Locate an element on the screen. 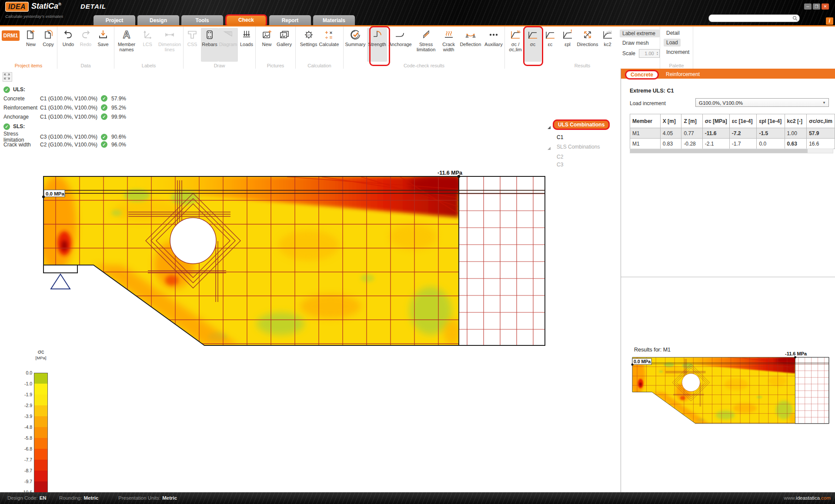 The width and height of the screenshot is (835, 504). summary-row-anchorage: AnchorageC1 (G100.0%, V100.0%) ✓99.9% is located at coordinates (67, 116).